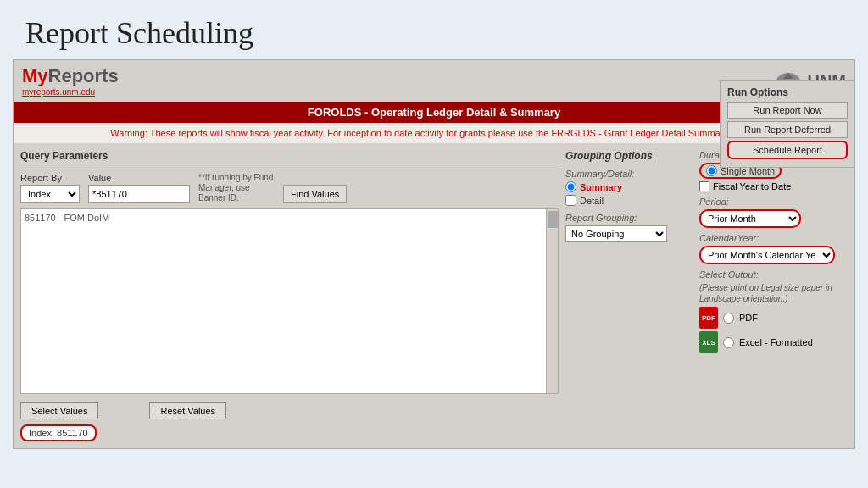  Describe the element at coordinates (748, 318) in the screenshot. I see `pdf-label: PDF` at that location.